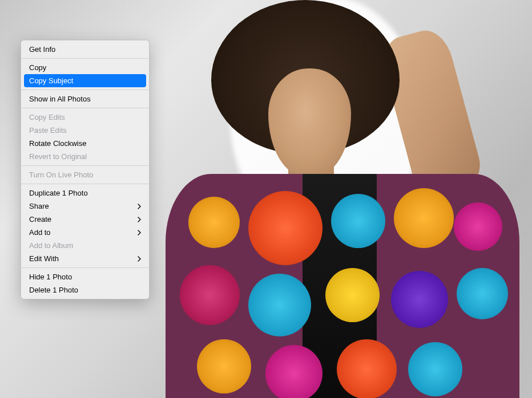  I want to click on menu-item-label: Duplicate 1 Photo, so click(58, 193).